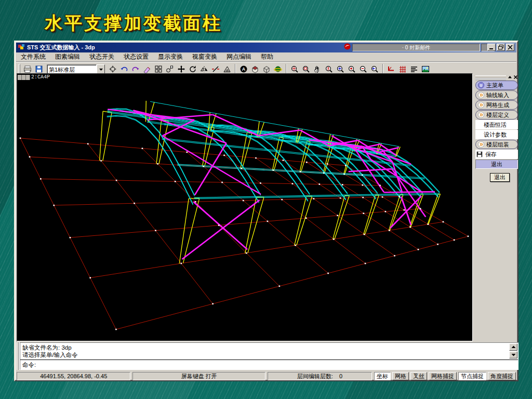  What do you see at coordinates (41, 77) in the screenshot?
I see `viewport-name: 2:CA4P` at bounding box center [41, 77].